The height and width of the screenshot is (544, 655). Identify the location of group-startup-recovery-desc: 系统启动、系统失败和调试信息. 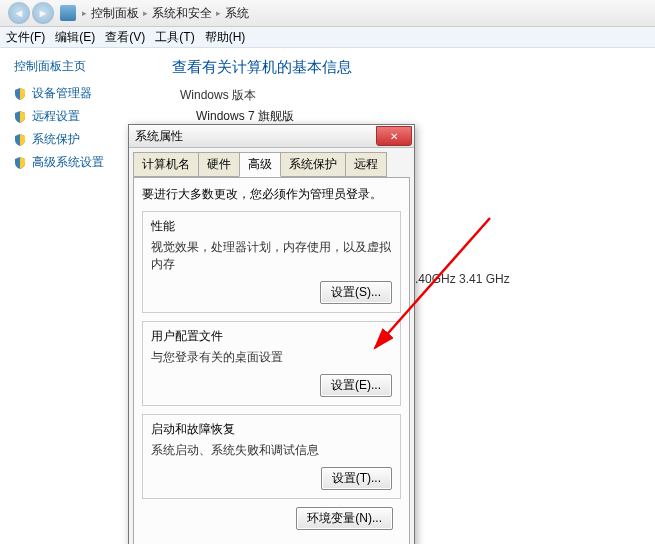
(272, 450).